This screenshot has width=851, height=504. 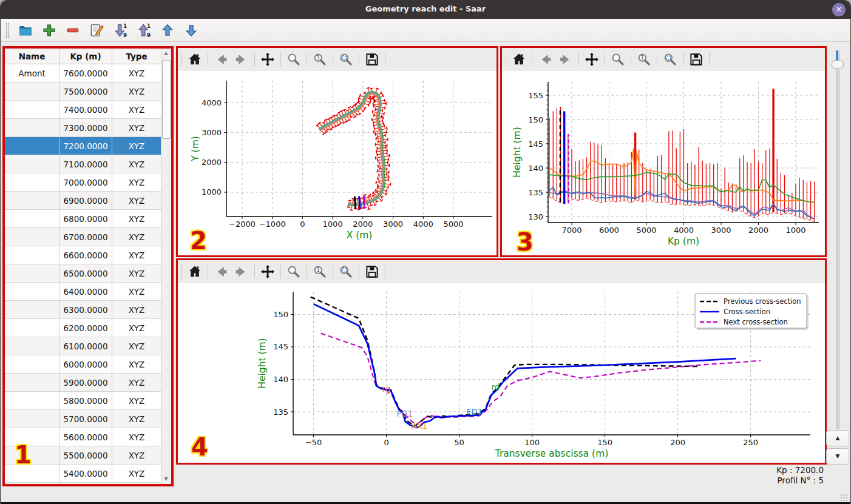 I want to click on sort-ascending-icon: 19, so click(x=144, y=30).